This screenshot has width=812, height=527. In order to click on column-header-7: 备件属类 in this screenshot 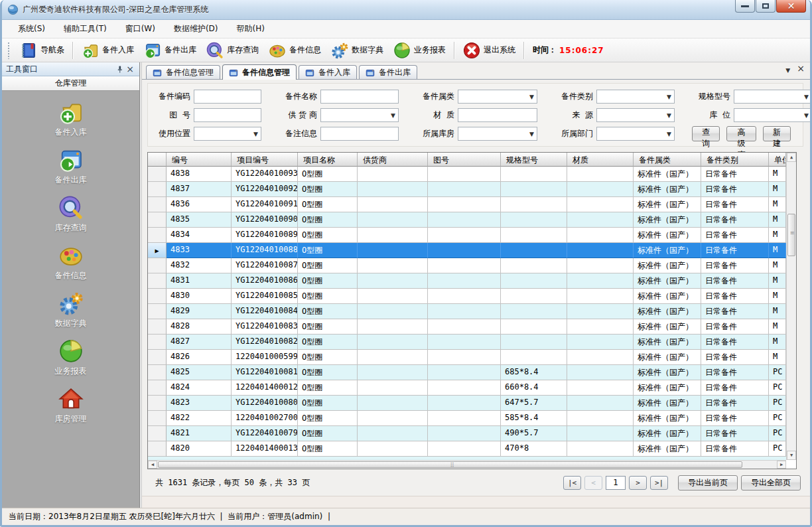, I will do `click(667, 159)`.